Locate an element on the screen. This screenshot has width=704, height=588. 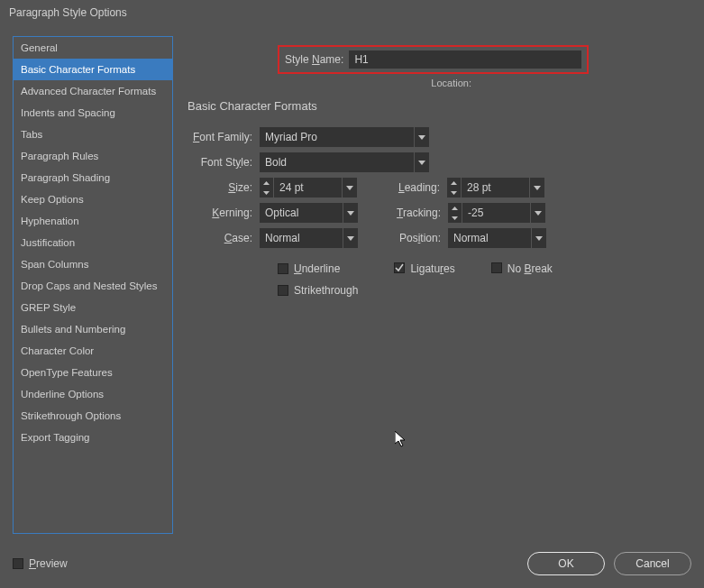
sidebar-item-keep-options: Keep Options is located at coordinates (93, 199).